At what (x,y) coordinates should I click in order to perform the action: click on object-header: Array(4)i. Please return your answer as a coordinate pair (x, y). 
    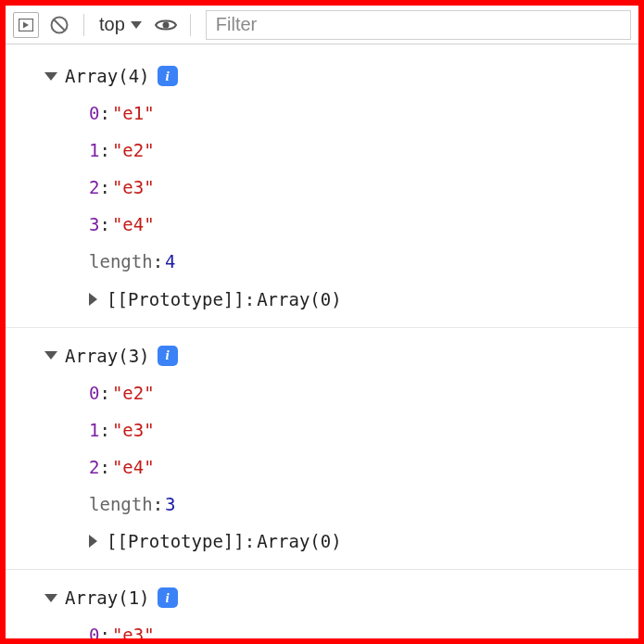
    Looking at the image, I should click on (322, 76).